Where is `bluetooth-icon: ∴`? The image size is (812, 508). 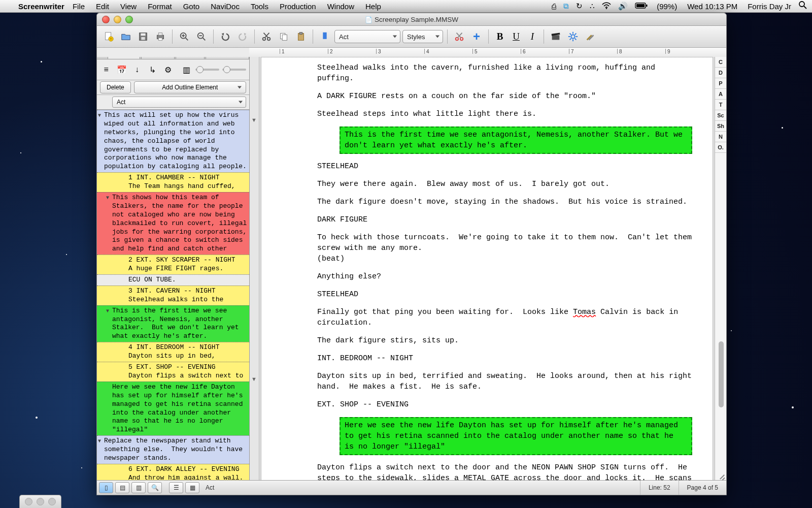
bluetooth-icon: ∴ is located at coordinates (592, 6).